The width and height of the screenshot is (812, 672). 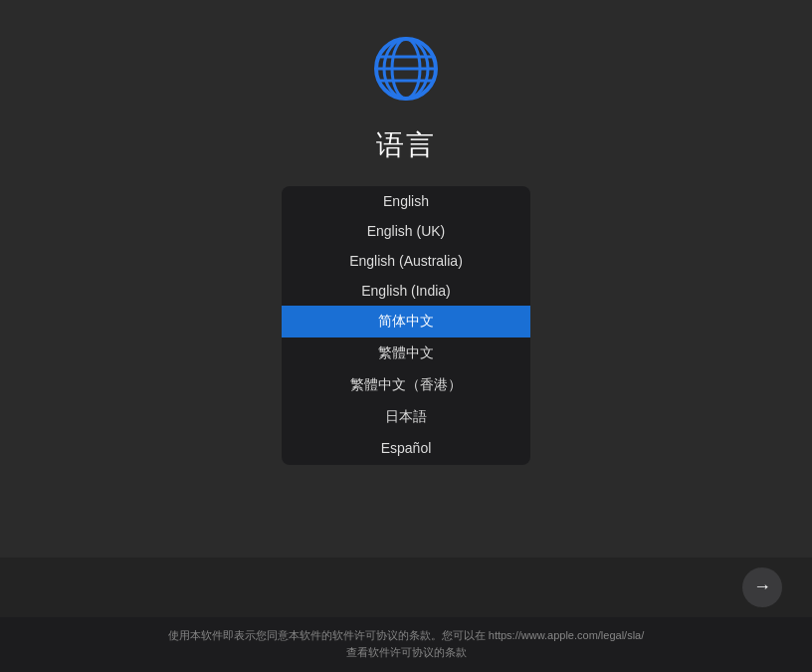 I want to click on footer-text: 使用本软件即表示您同意本软件的软件许可协议的条款。您可以在 https://ww…, so click(x=406, y=645).